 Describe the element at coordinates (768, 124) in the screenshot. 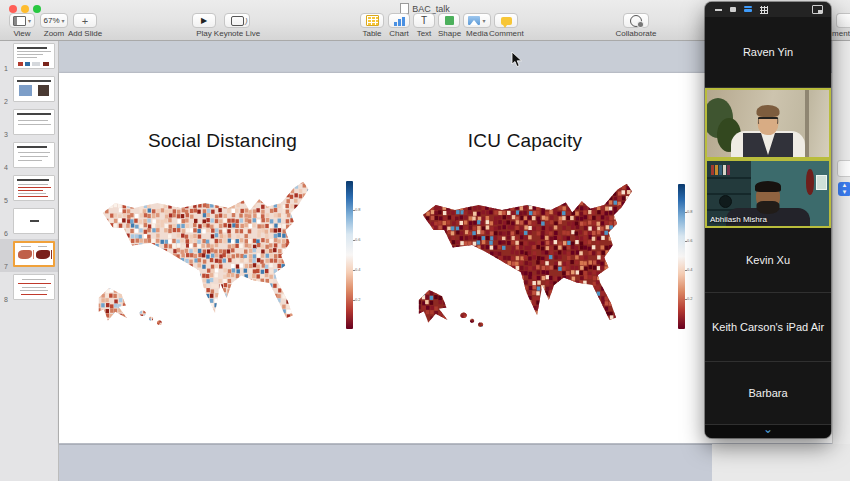

I see `video-feed` at that location.